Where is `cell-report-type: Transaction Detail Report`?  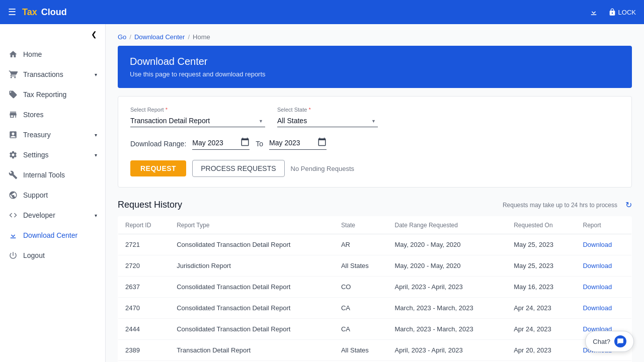 cell-report-type: Transaction Detail Report is located at coordinates (252, 350).